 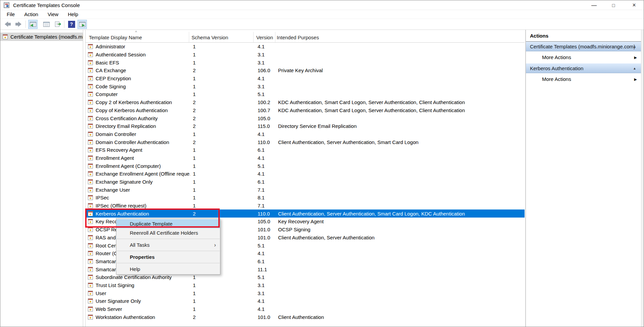 What do you see at coordinates (143, 134) in the screenshot?
I see `row-template-name: Domain Controller` at bounding box center [143, 134].